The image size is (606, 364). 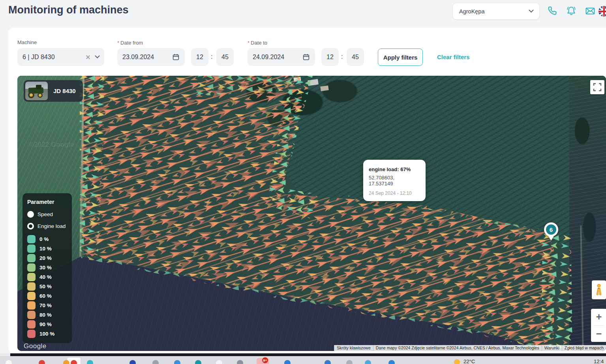 What do you see at coordinates (597, 87) in the screenshot?
I see `fullscreen-button` at bounding box center [597, 87].